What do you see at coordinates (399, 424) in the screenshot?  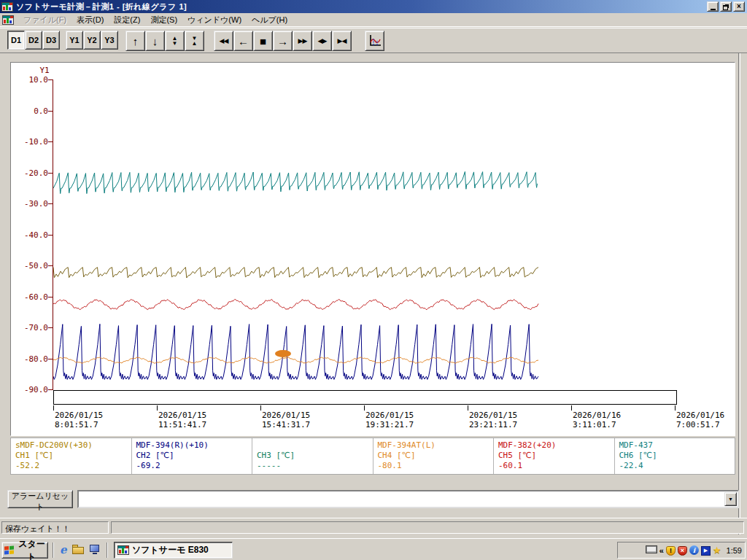 I see `x-tick-time: 19:31:21.7` at bounding box center [399, 424].